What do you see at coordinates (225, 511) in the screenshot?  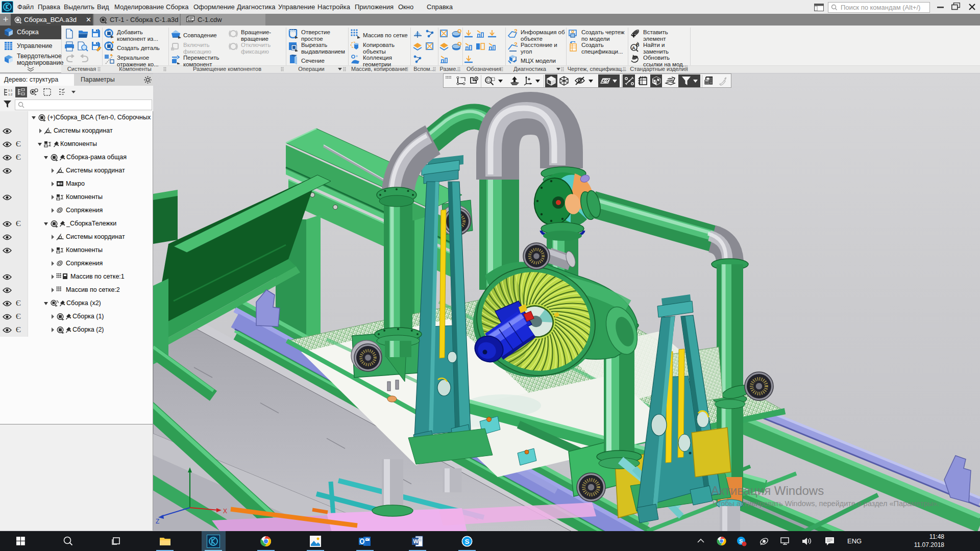 I see `svg-text: X` at bounding box center [225, 511].